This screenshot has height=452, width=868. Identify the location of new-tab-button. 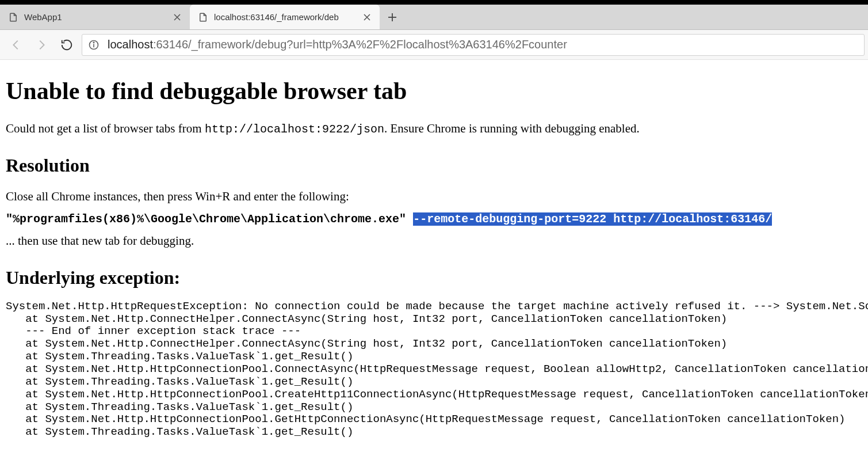
(392, 17).